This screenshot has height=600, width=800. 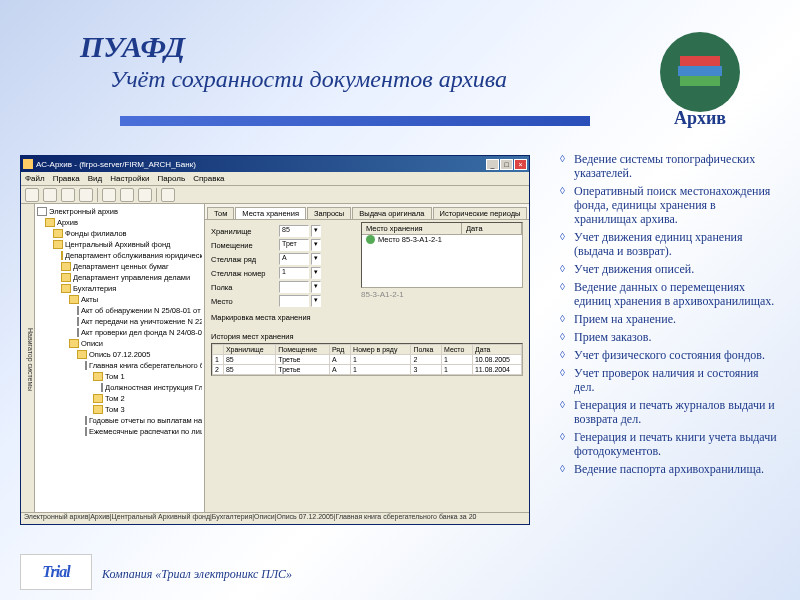 What do you see at coordinates (220, 213) in the screenshot?
I see `tab: Том` at bounding box center [220, 213].